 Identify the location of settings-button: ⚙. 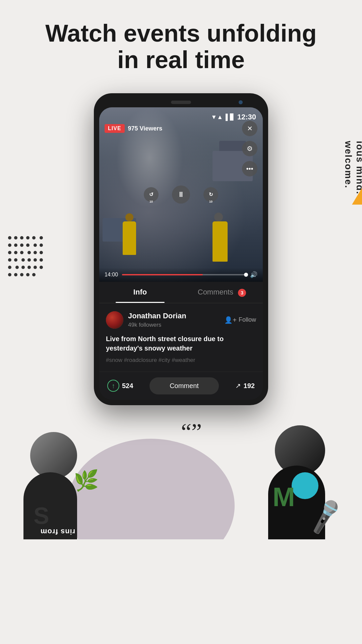
(250, 149).